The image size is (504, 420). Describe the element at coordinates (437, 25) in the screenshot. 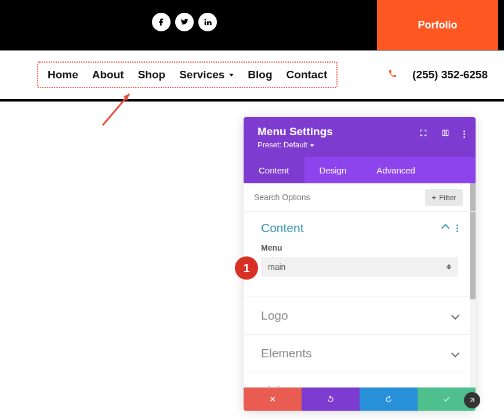

I see `portfolio-button: Porfolio` at that location.